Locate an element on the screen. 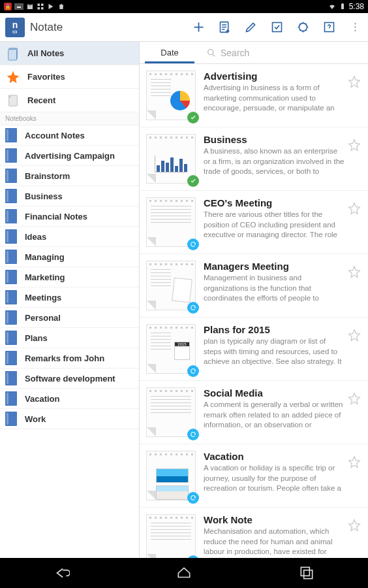  clock-text: 5:38 is located at coordinates (356, 7).